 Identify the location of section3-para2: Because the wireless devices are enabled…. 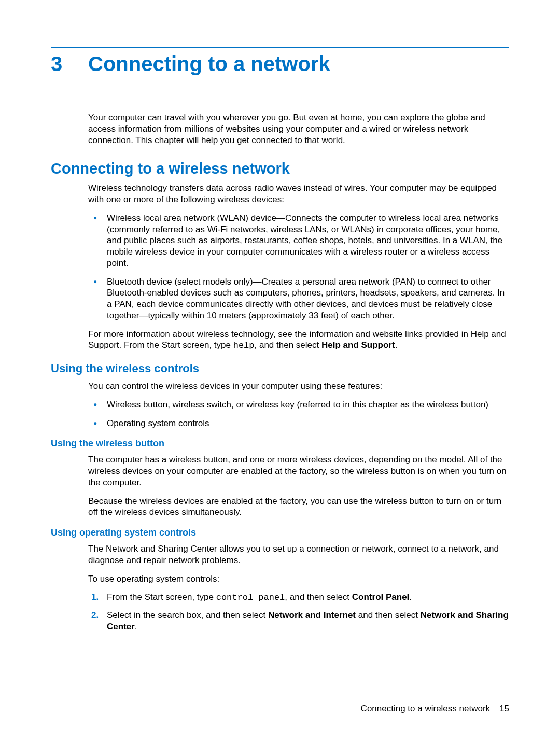
(299, 507).